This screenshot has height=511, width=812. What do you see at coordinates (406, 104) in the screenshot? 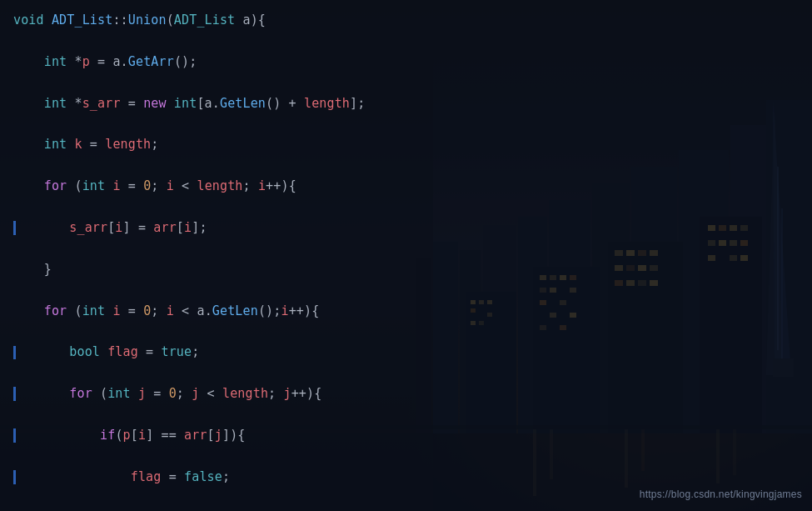
I see `code-line-3: int *s_arr = new int[a.GetLen() + length…` at bounding box center [406, 104].